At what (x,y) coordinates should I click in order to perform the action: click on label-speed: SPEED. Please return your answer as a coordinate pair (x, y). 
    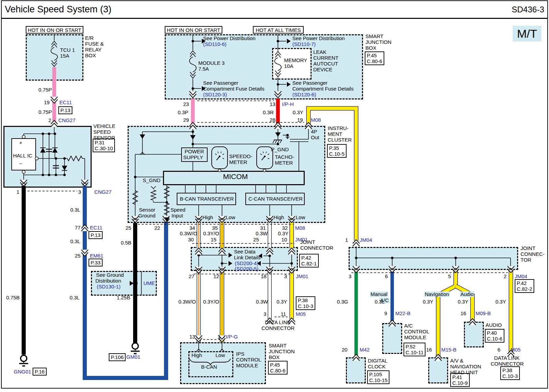
    Looking at the image, I should click on (102, 132).